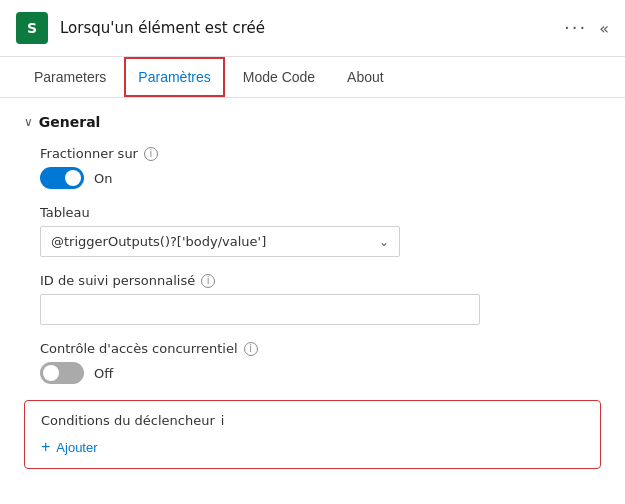 This screenshot has height=504, width=625. Describe the element at coordinates (151, 154) in the screenshot. I see `fractionner-info-icon: i` at that location.